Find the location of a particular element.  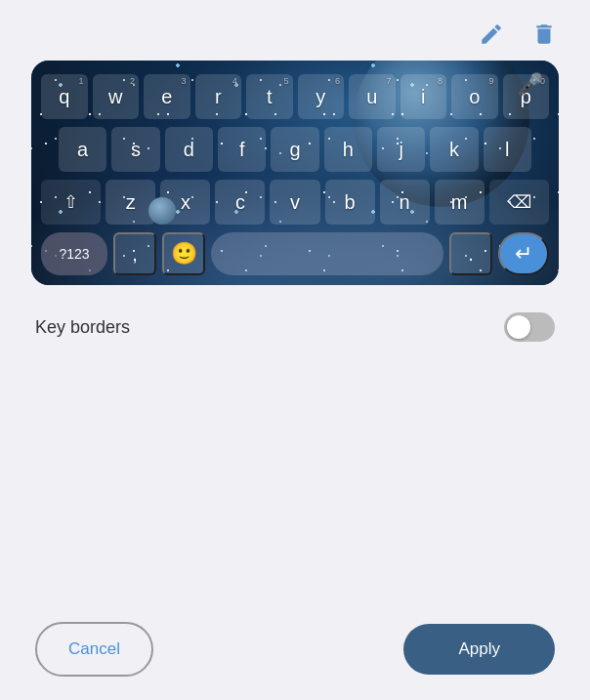

backspace-key: ⌫ is located at coordinates (520, 202).